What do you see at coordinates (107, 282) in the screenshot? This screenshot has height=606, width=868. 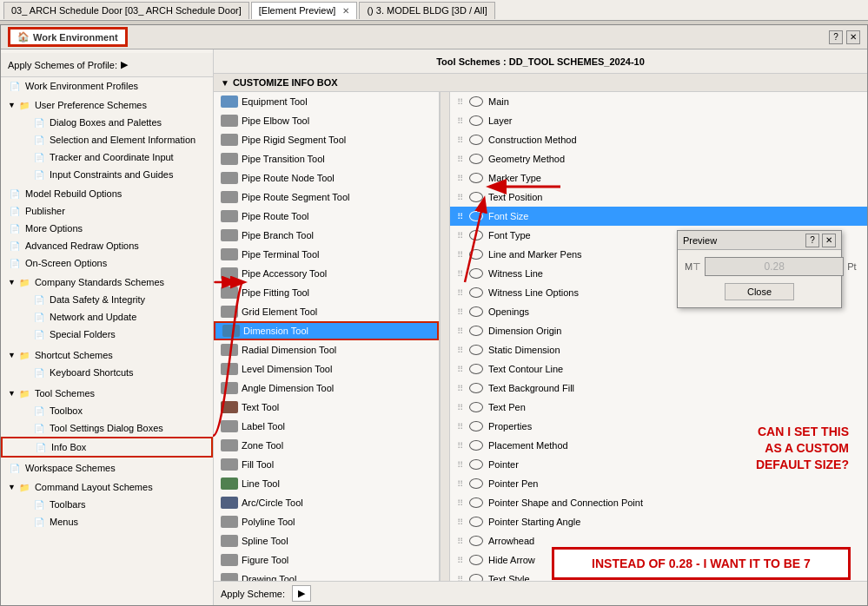 I see `sidebar-item-company-std: ▼ 📁 Company Standards Schemes` at bounding box center [107, 282].